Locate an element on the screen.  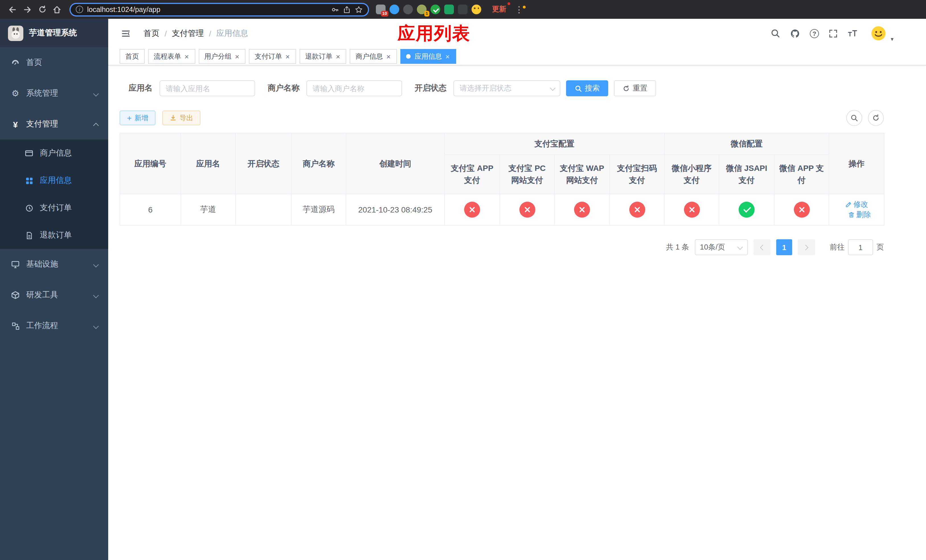
search-button-label: 搜索 is located at coordinates (592, 88).